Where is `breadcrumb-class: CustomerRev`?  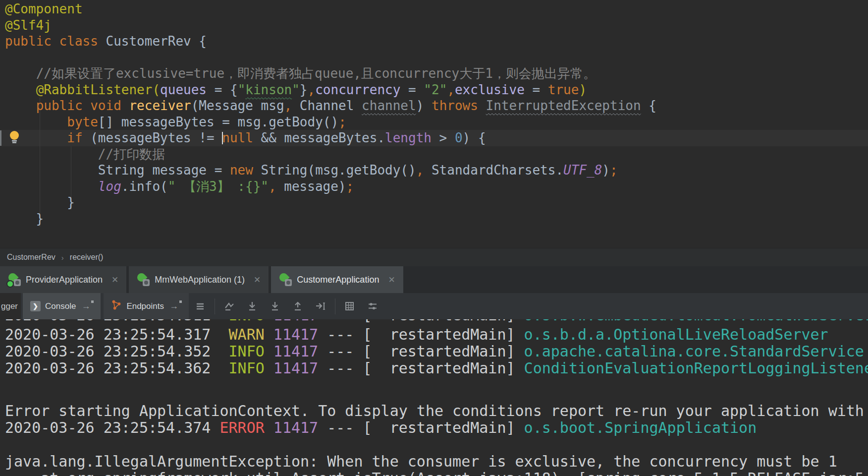
breadcrumb-class: CustomerRev is located at coordinates (31, 257).